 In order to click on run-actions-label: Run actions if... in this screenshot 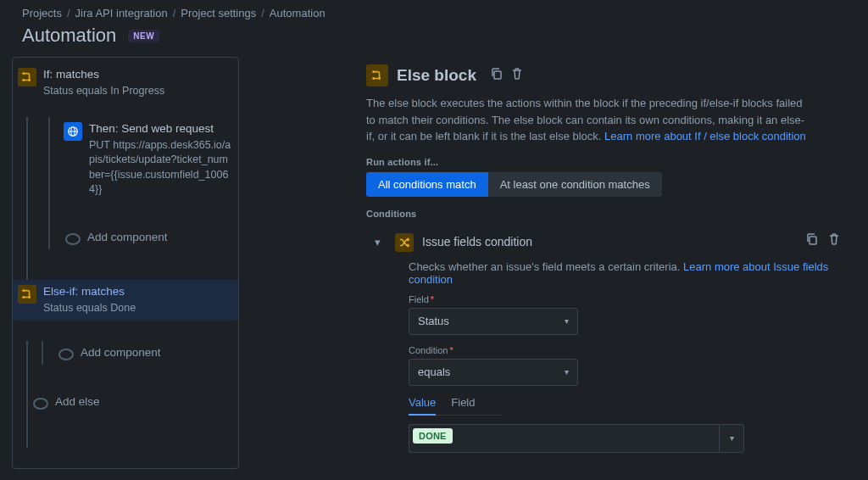, I will do `click(608, 162)`.